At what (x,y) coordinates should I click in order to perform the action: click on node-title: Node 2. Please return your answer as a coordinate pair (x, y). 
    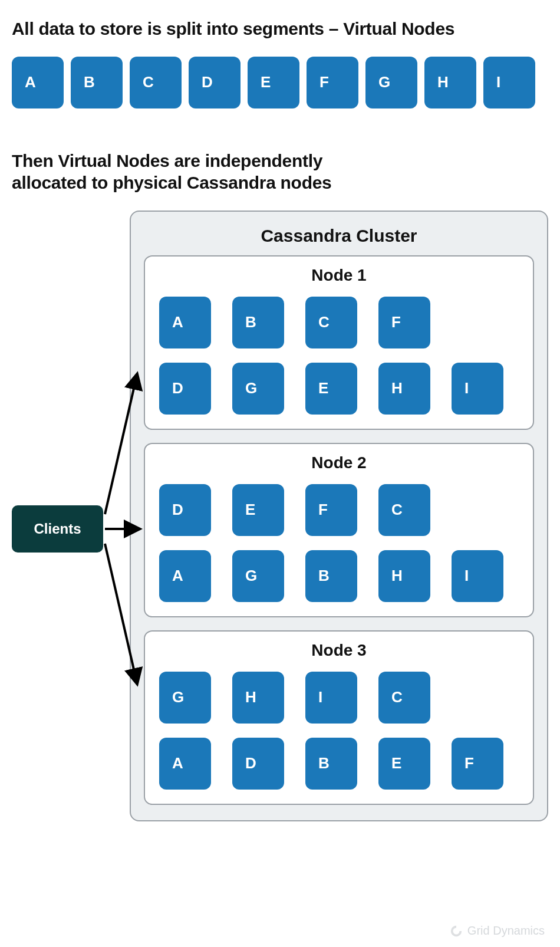
    Looking at the image, I should click on (339, 463).